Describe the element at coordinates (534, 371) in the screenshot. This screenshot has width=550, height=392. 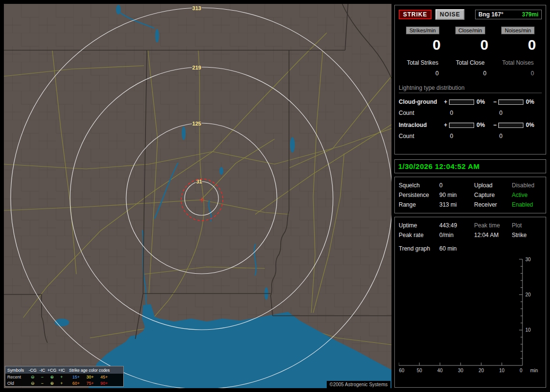
I see `x-axis-unit: min` at that location.